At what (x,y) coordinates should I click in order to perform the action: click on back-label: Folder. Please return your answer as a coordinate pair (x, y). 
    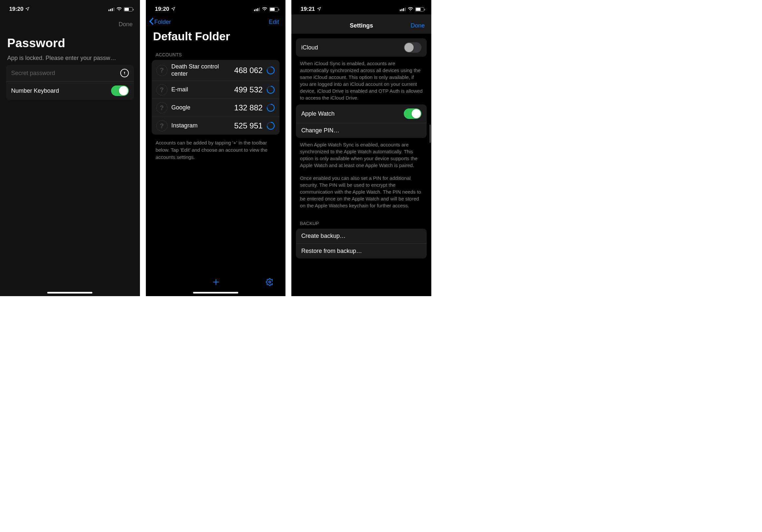
    Looking at the image, I should click on (163, 22).